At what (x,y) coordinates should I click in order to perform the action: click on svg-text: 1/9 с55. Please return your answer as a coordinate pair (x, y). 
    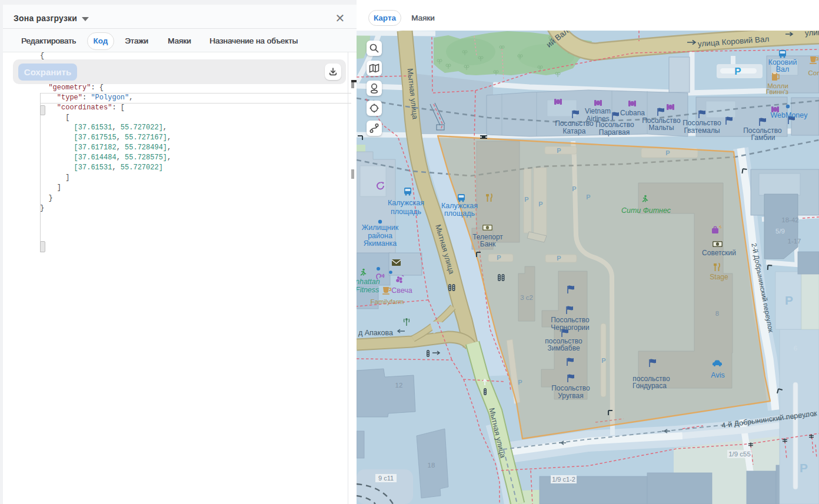
    Looking at the image, I should click on (740, 454).